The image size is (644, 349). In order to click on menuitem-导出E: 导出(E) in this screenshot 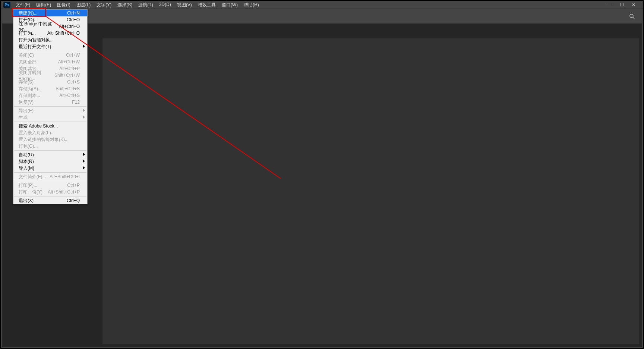, I will do `click(50, 111)`.